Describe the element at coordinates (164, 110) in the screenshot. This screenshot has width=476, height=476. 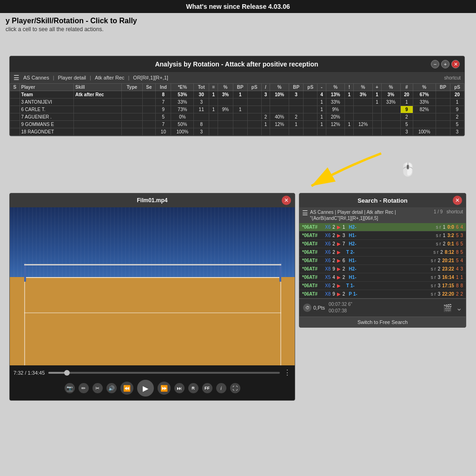
I see `table-cell: 9` at that location.